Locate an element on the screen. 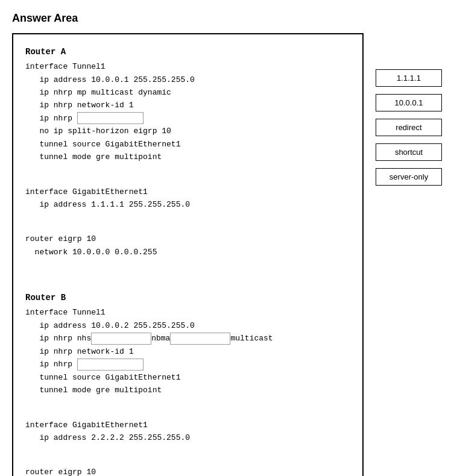 The width and height of the screenshot is (454, 476). router-b-line-3: ip nhrp nhsnbmamulticast is located at coordinates (188, 339).